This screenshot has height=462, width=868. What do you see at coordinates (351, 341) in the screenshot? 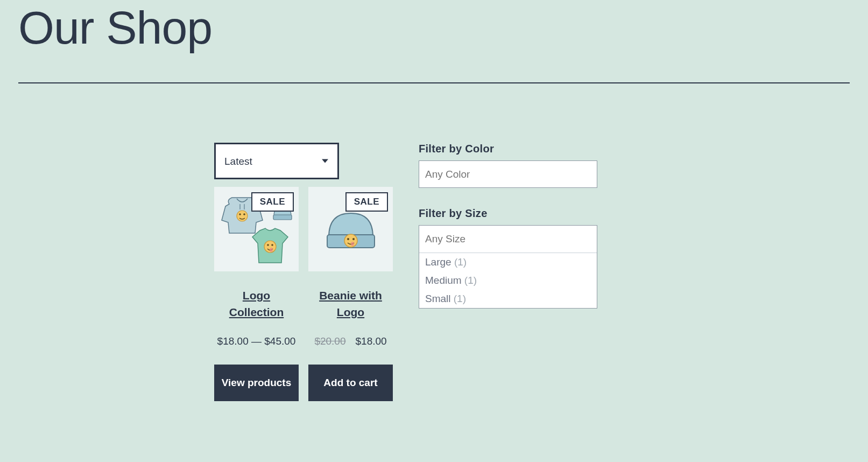
I see `product-price: $20.00$18.00` at bounding box center [351, 341].